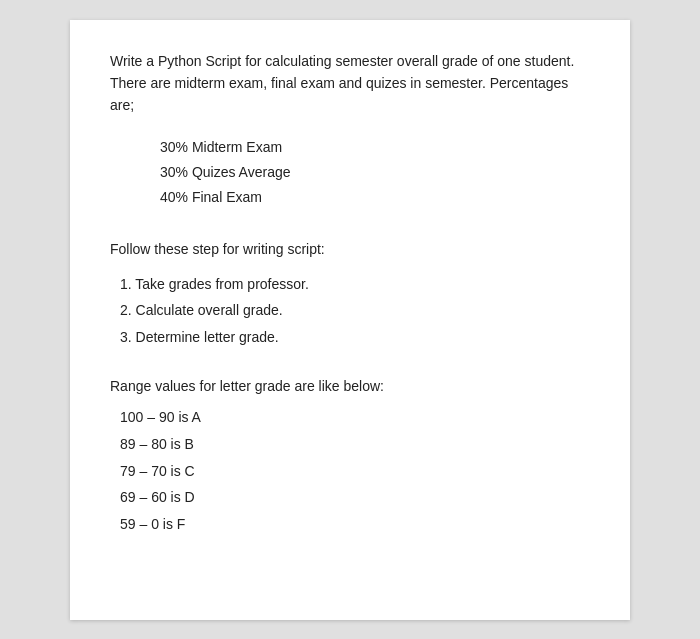 The width and height of the screenshot is (700, 639). I want to click on range-item: 59 – 0 is F, so click(355, 524).